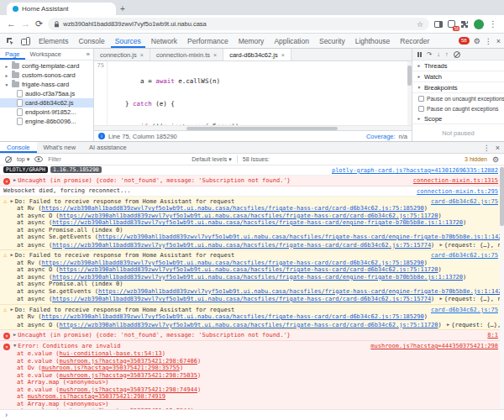 The height and width of the screenshot is (420, 504). Describe the element at coordinates (497, 148) in the screenshot. I see `drawer-close-icon: ×` at that location.